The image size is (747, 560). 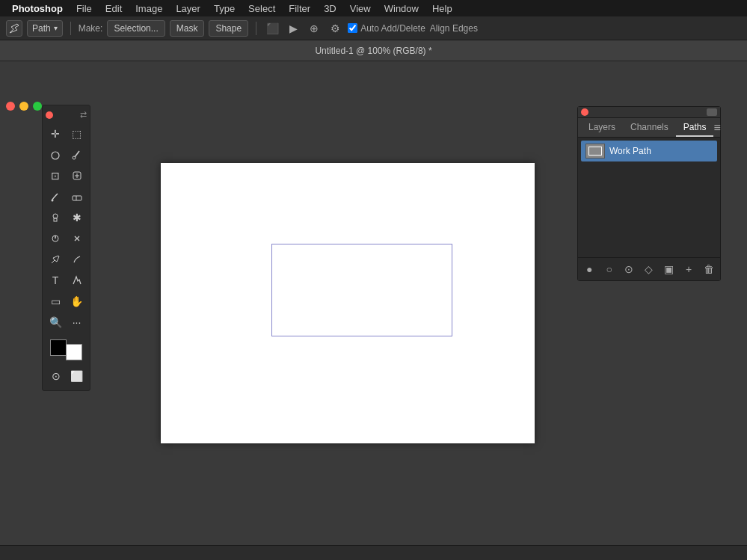 I want to click on work-path-item: Work Path, so click(x=649, y=151).